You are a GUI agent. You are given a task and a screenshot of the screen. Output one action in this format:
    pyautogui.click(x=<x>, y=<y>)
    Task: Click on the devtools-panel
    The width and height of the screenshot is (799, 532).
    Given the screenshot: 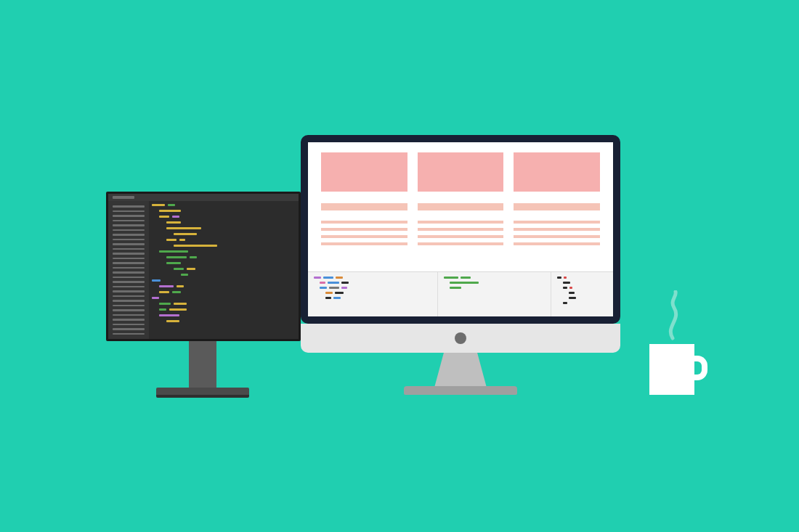 What is the action you would take?
    pyautogui.click(x=461, y=294)
    